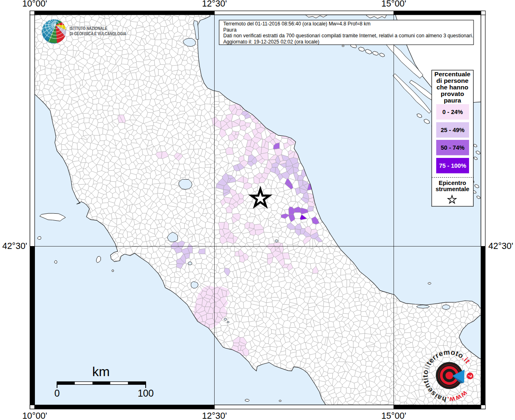 This screenshot has width=515, height=420. Describe the element at coordinates (453, 148) in the screenshot. I see `svg-text: 50 - 74%` at that location.